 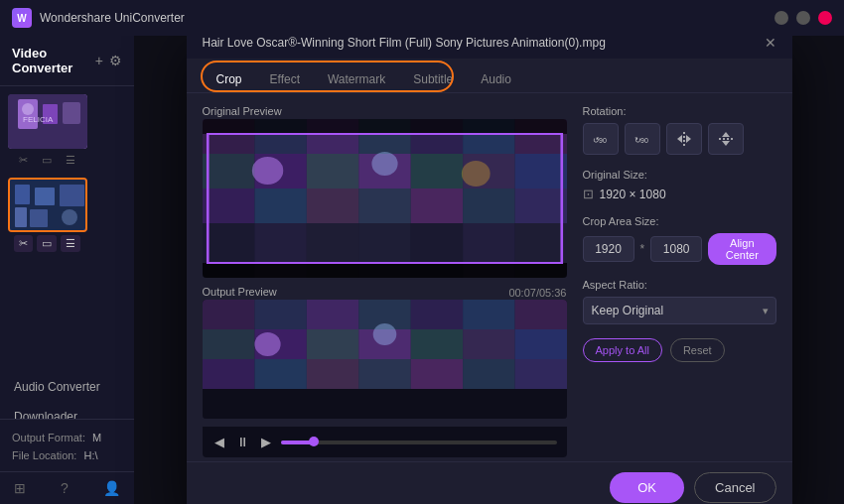 What do you see at coordinates (111, 488) in the screenshot?
I see `user-icon: 👤` at bounding box center [111, 488].